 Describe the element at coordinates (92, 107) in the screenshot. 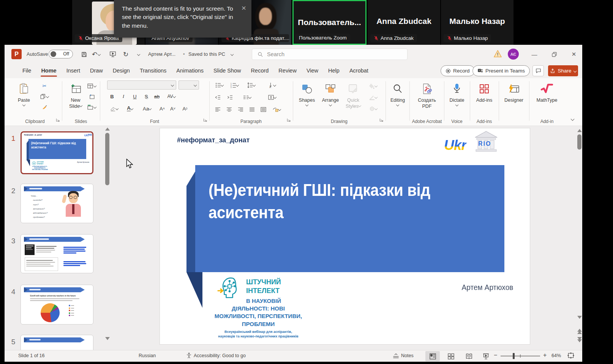

I see `section-button` at that location.